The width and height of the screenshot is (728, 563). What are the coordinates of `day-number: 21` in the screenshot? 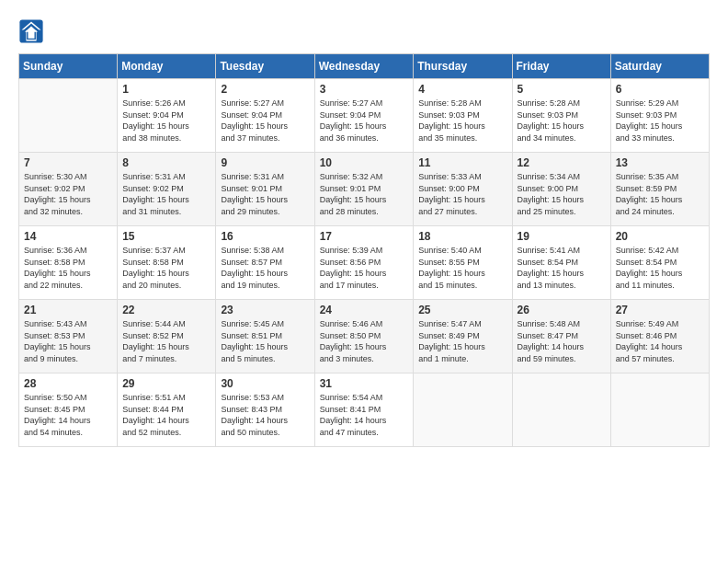 It's located at (68, 310).